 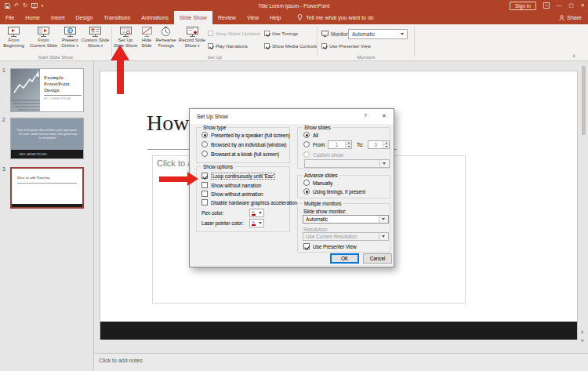 What do you see at coordinates (96, 41) in the screenshot?
I see `custom-slide-show-button: Custom Slide Show ▾` at bounding box center [96, 41].